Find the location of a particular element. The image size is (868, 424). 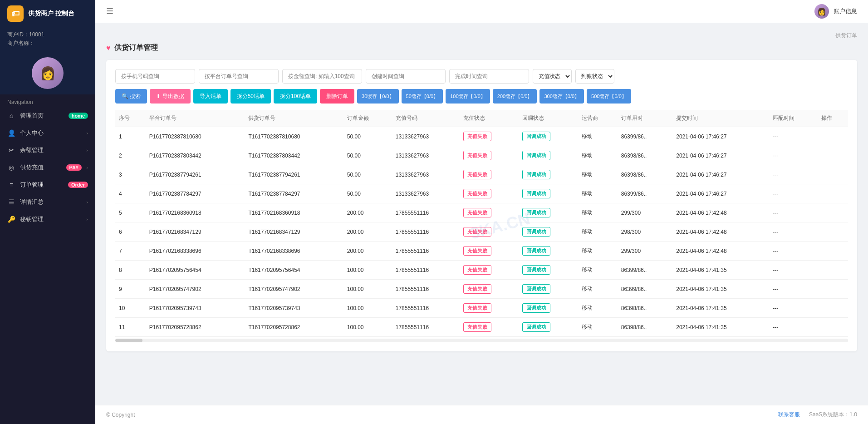

footer-contact: 联系客服 is located at coordinates (789, 415).